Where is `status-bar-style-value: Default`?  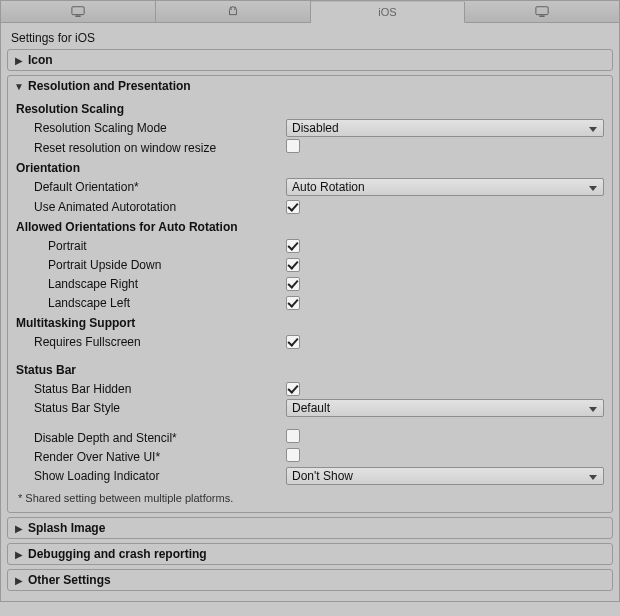 status-bar-style-value: Default is located at coordinates (311, 408).